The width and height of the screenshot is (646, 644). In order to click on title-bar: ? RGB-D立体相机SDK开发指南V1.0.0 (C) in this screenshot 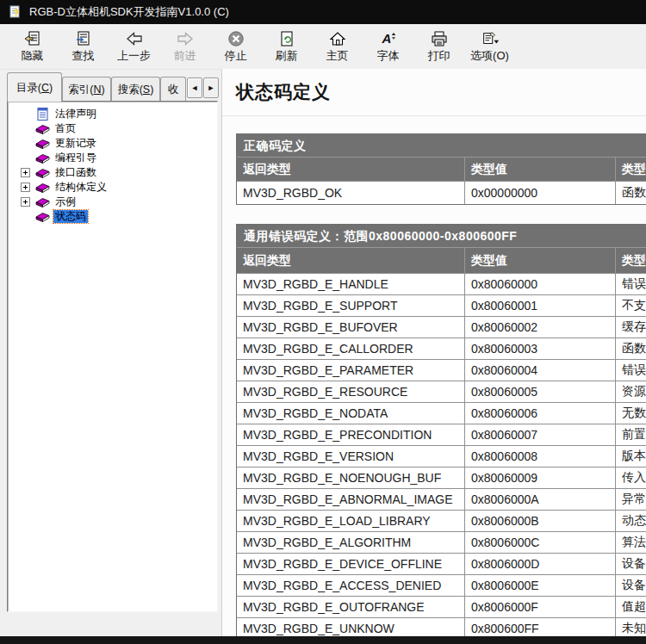, I will do `click(323, 12)`.